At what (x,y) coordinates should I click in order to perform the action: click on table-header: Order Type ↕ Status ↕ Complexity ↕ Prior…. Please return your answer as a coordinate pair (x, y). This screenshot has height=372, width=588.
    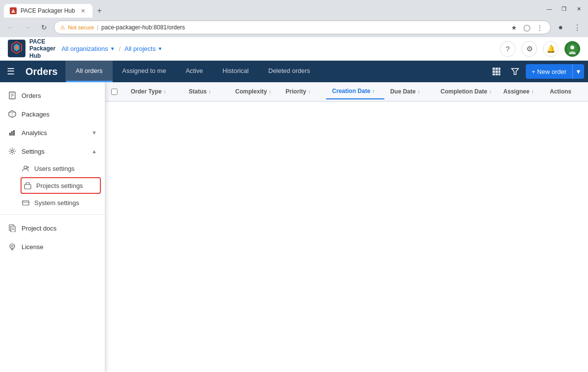
    Looking at the image, I should click on (347, 92).